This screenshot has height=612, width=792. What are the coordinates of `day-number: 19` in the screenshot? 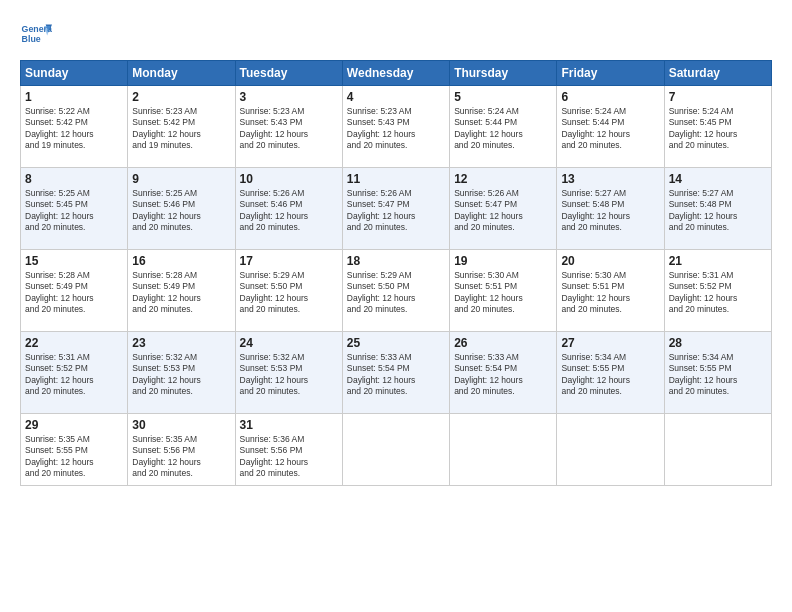 It's located at (503, 261).